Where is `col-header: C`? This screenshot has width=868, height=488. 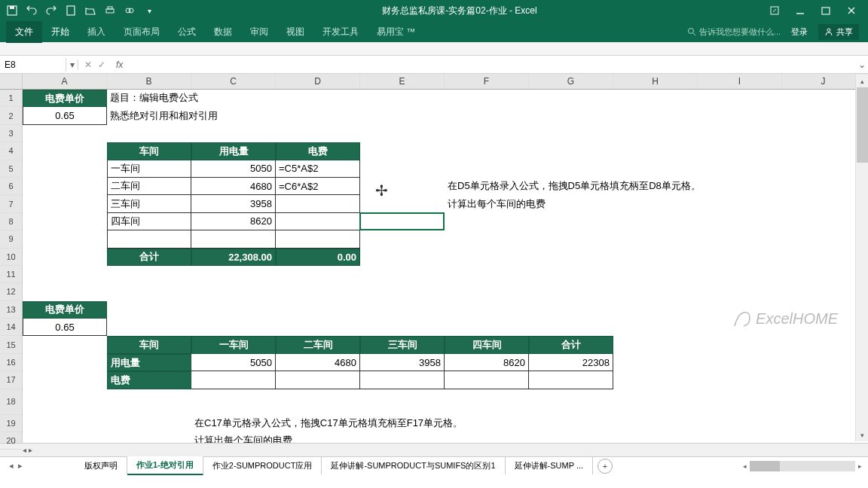 col-header: C is located at coordinates (234, 81).